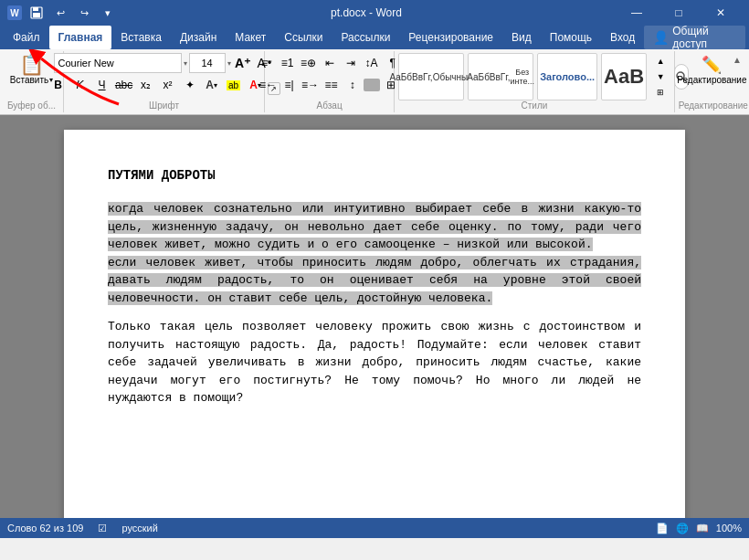  What do you see at coordinates (198, 37) in the screenshot?
I see `menu-design: Дизайн` at bounding box center [198, 37].